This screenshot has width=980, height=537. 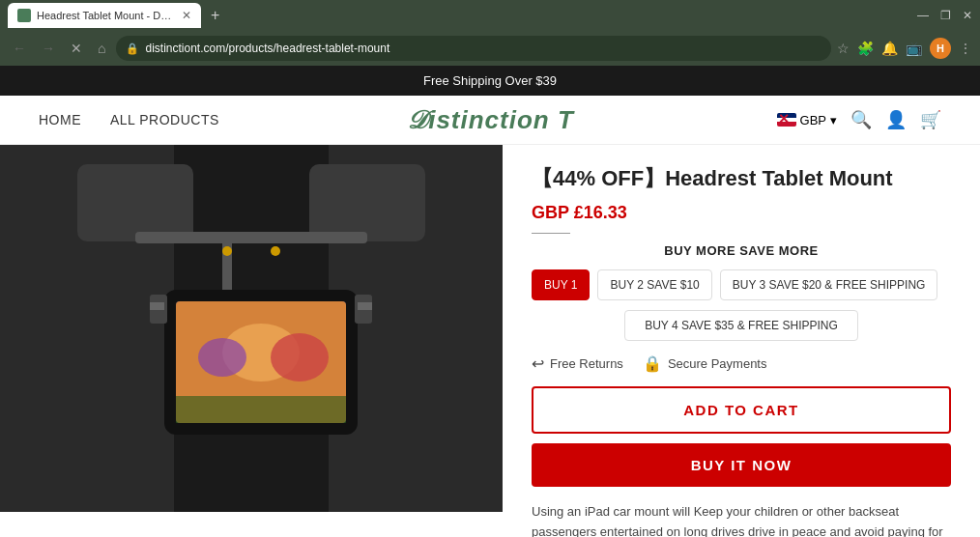 What do you see at coordinates (967, 15) in the screenshot?
I see `close-window-button: ✕` at bounding box center [967, 15].